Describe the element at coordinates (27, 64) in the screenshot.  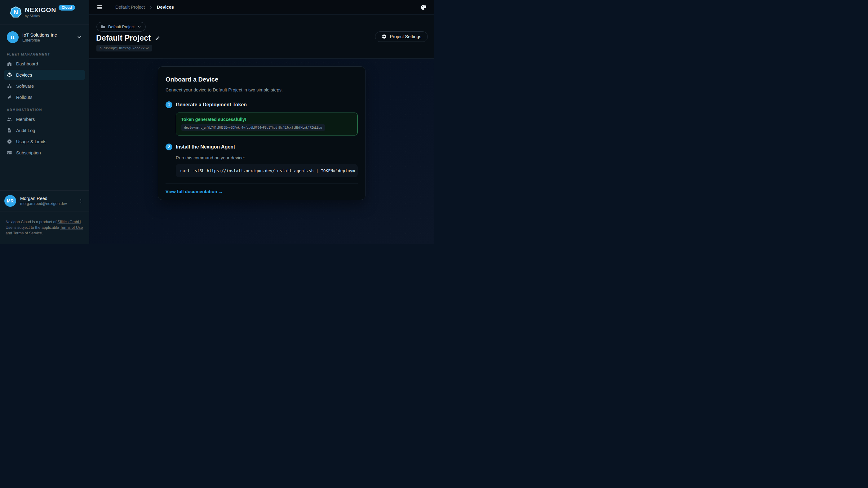
I see `sidebar-item-label: Dashboard` at that location.